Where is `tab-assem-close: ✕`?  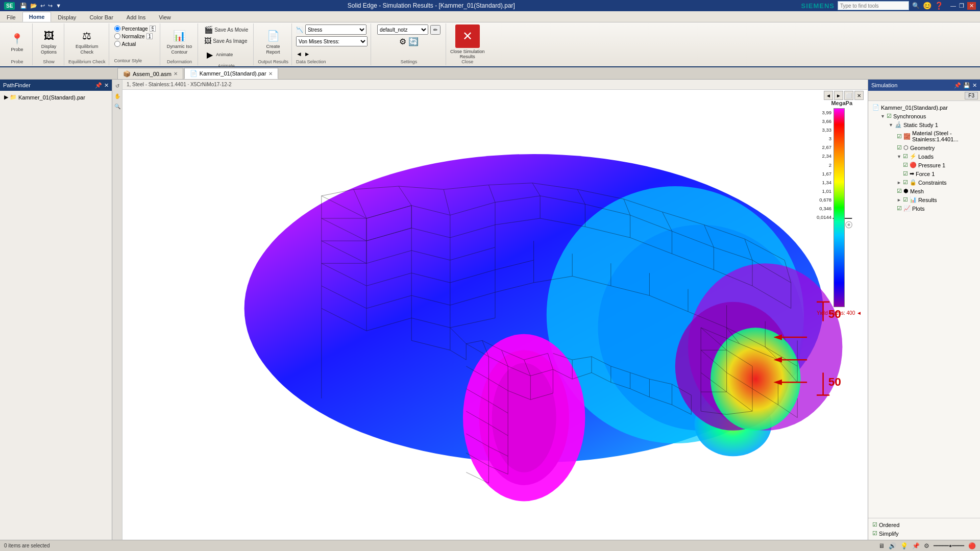
tab-assem-close: ✕ is located at coordinates (176, 73).